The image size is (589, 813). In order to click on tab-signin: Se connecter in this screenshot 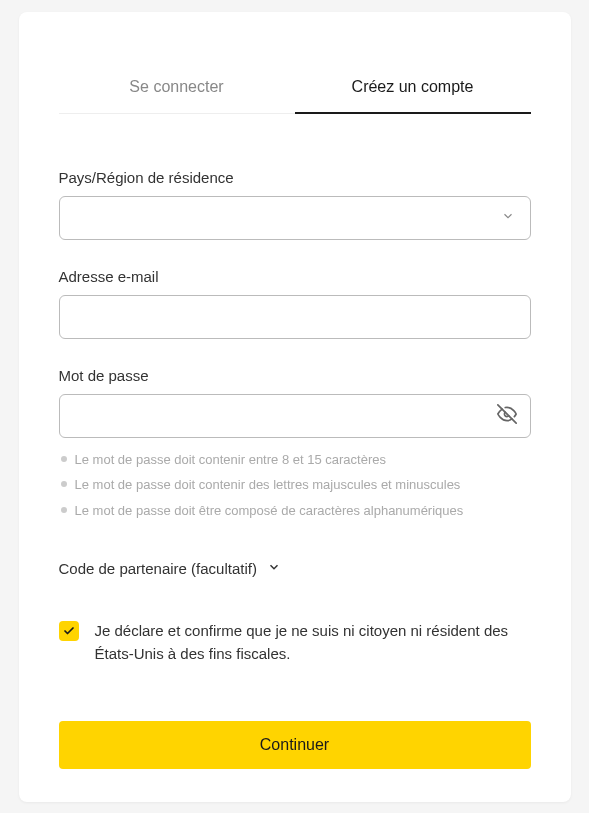, I will do `click(177, 88)`.